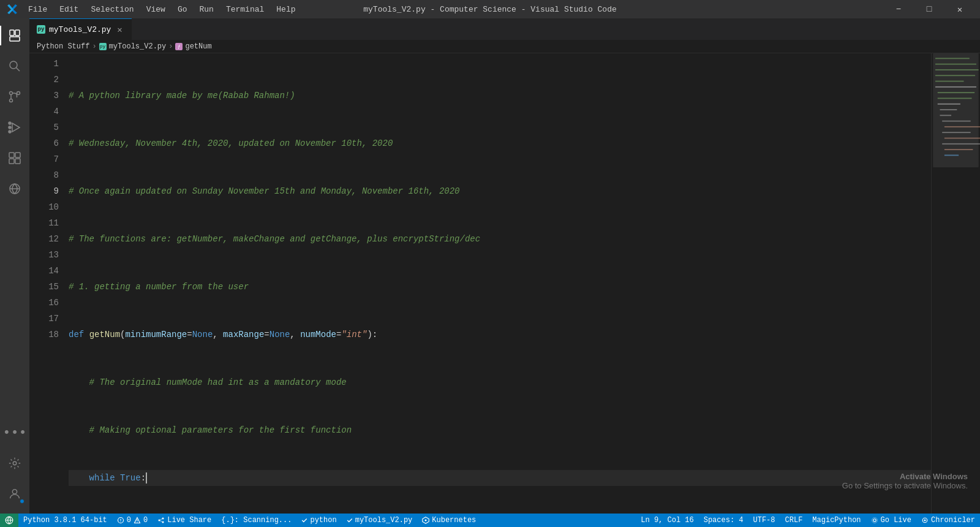  What do you see at coordinates (121, 520) in the screenshot?
I see `error-icon` at bounding box center [121, 520].